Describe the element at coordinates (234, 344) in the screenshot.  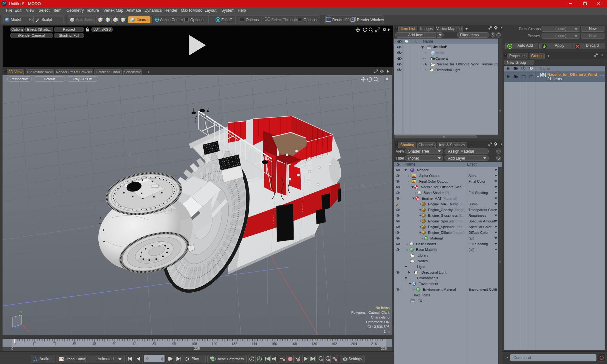
I see `svg-text: 132` at that location.